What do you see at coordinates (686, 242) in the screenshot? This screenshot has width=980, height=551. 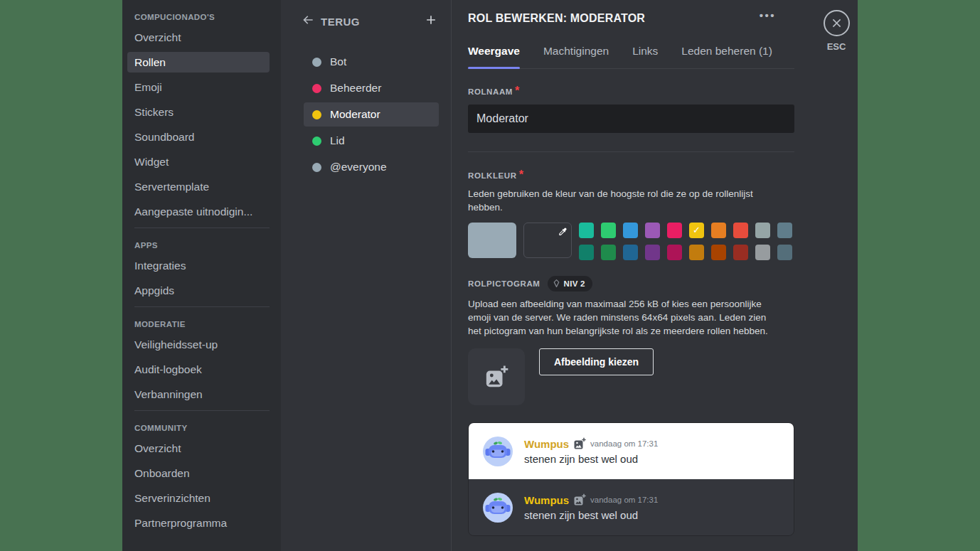 I see `color-palette: ✓` at bounding box center [686, 242].